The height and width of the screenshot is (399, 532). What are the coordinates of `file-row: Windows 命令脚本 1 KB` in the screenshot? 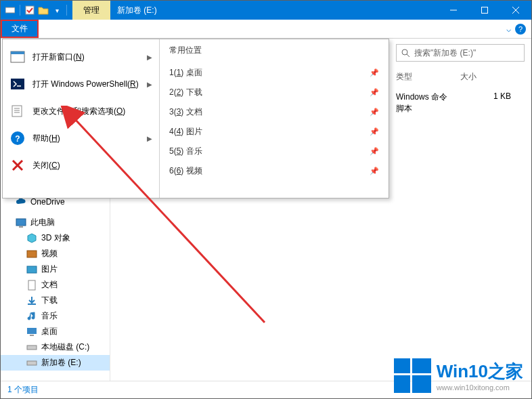 It's located at (460, 103).